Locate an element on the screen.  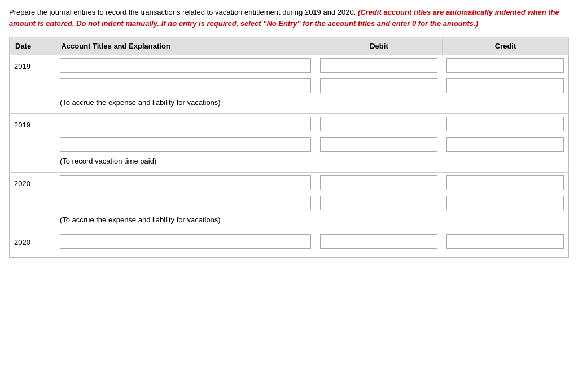
spacer-cell is located at coordinates (289, 255).